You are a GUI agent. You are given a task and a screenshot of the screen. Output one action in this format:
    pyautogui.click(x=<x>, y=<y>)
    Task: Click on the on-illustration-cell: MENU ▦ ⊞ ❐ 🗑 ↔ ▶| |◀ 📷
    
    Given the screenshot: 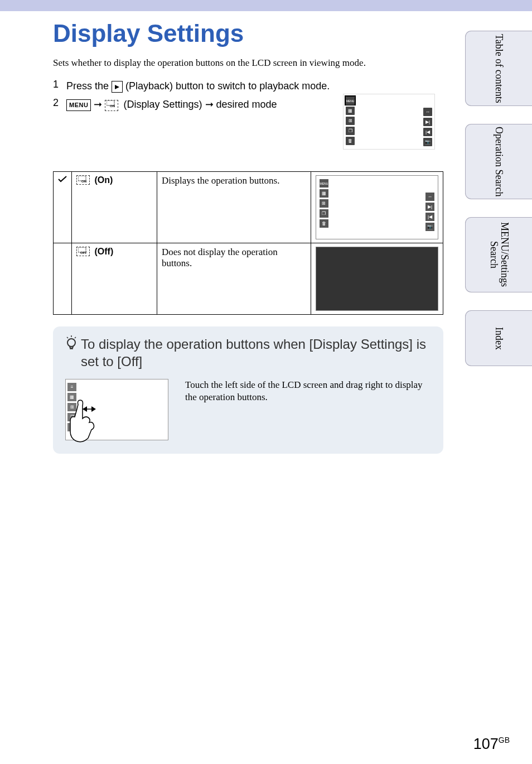 What is the action you would take?
    pyautogui.click(x=377, y=208)
    